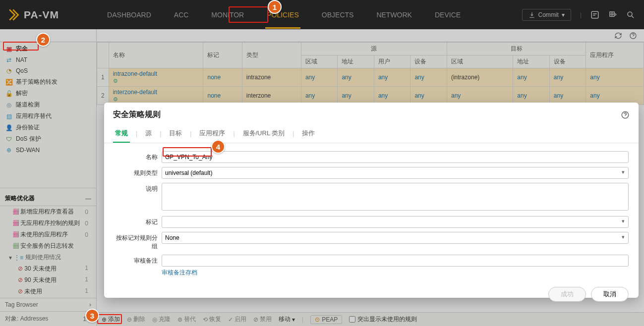  I want to click on sidebar-item-qos: ◔QoS, so click(48, 71).